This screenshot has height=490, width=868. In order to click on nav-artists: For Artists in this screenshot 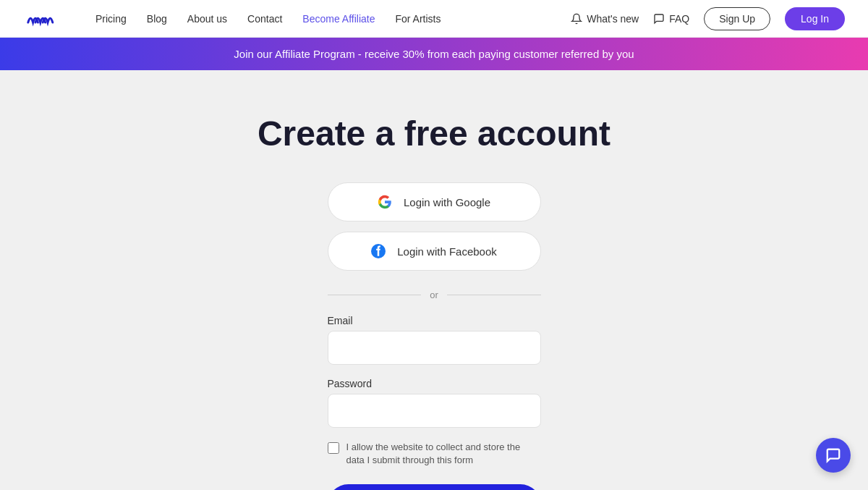, I will do `click(418, 19)`.